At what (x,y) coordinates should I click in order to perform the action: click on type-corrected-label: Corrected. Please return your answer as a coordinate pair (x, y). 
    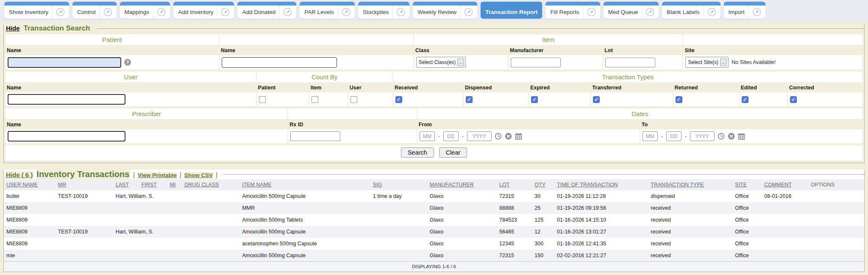
    Looking at the image, I should click on (825, 87).